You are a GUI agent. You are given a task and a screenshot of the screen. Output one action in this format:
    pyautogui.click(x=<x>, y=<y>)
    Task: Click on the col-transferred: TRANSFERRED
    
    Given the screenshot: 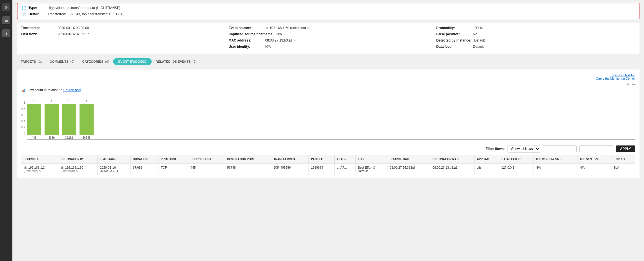 What is the action you would take?
    pyautogui.click(x=290, y=159)
    